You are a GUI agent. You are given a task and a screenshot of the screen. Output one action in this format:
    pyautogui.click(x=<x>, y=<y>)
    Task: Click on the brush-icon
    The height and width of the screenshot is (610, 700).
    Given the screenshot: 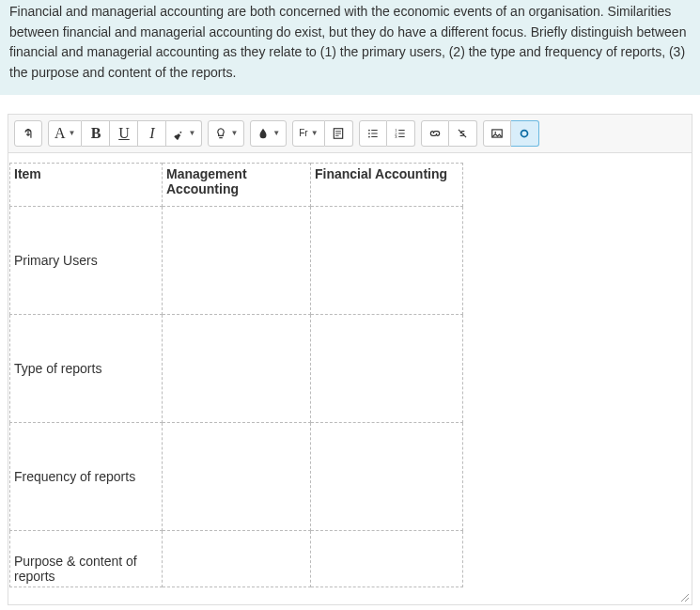 What is the action you would take?
    pyautogui.click(x=179, y=133)
    